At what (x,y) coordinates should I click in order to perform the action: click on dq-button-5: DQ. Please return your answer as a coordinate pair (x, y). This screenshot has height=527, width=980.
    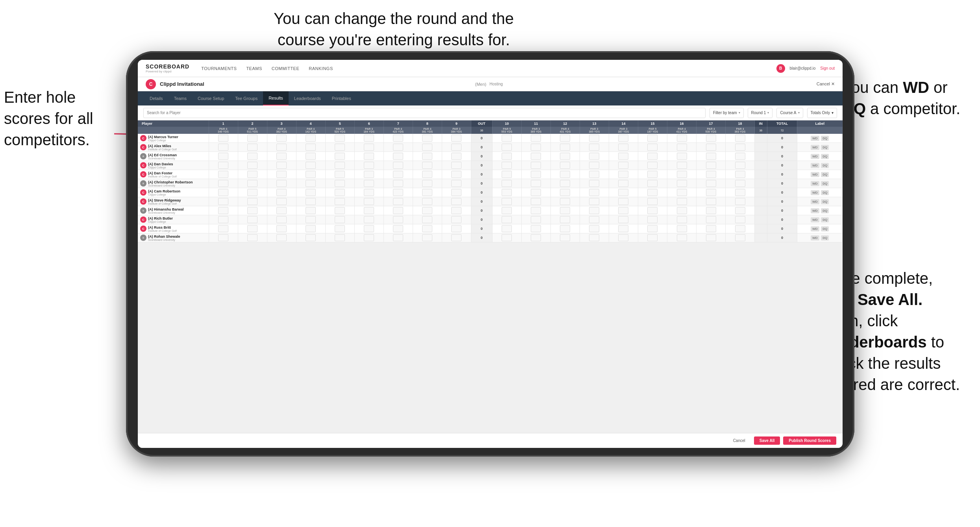
    Looking at the image, I should click on (825, 183).